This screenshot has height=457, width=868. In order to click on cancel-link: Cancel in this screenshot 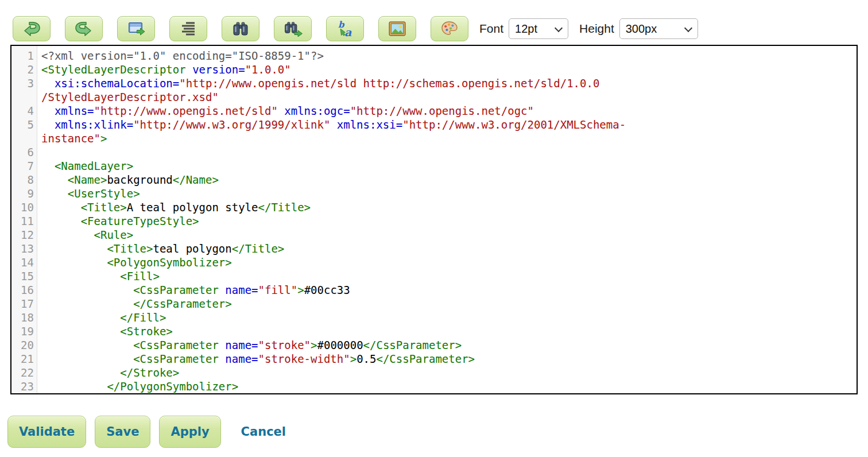, I will do `click(264, 432)`.